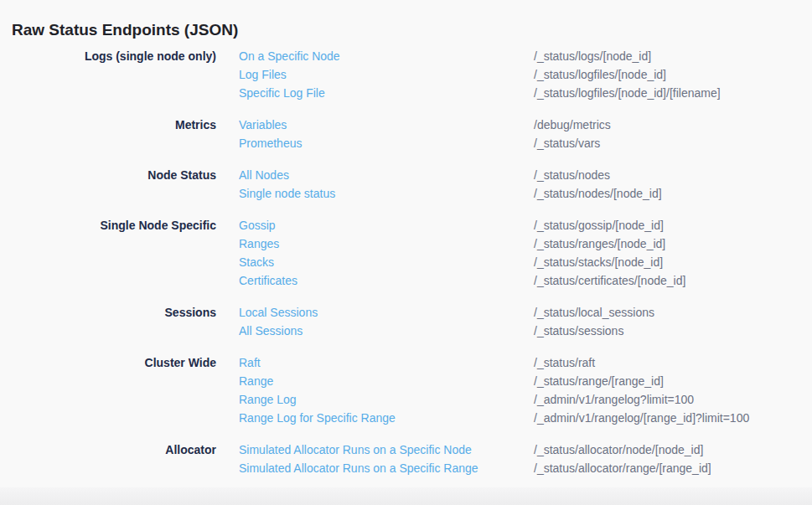 This screenshot has width=812, height=505. Describe the element at coordinates (386, 225) in the screenshot. I see `endpoint-link: Gossip` at that location.